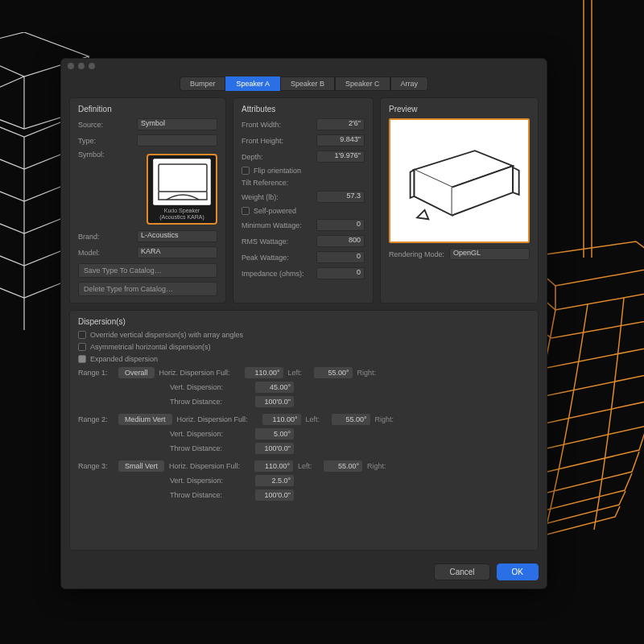 This screenshot has width=644, height=644. I want to click on asymmetrical-checkbox: Asymmetrical horizontal dispersion(s), so click(304, 347).